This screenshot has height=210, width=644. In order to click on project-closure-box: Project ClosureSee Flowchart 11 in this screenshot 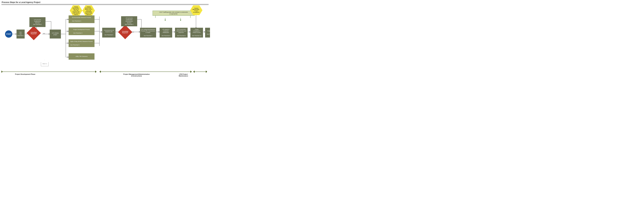, I will do `click(208, 32)`.